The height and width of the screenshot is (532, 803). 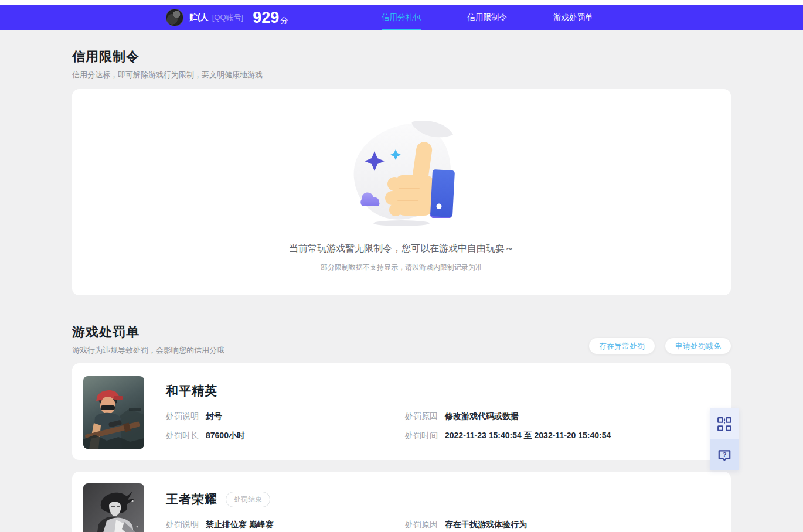 I want to click on restriction-section-subtitle: 信用分达标，即可解除游戏行为限制，要文明健康地游戏, so click(x=402, y=75).